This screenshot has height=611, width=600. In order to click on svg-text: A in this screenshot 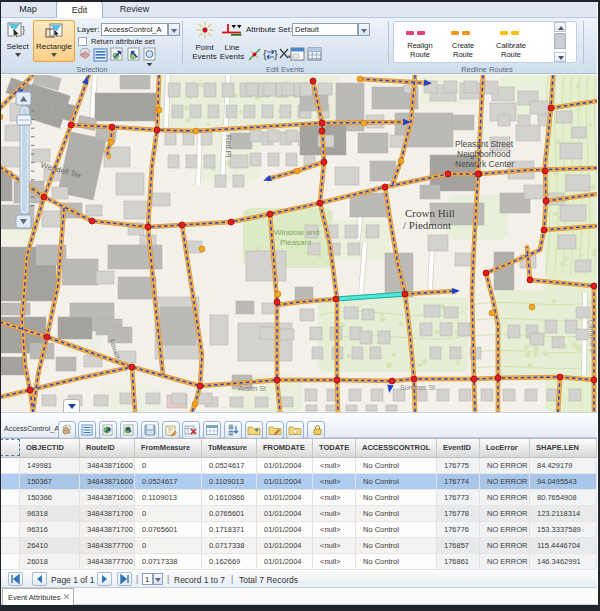, I will do `click(230, 428)`.